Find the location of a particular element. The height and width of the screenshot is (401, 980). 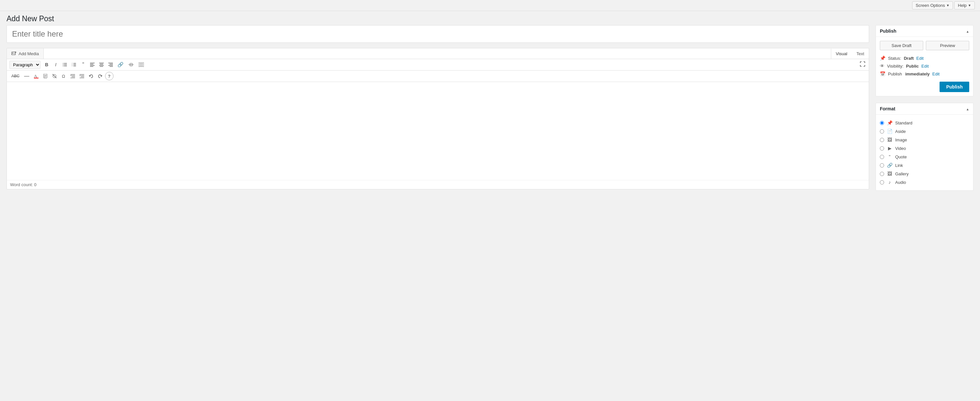

status-edit-link: Edit is located at coordinates (920, 58).